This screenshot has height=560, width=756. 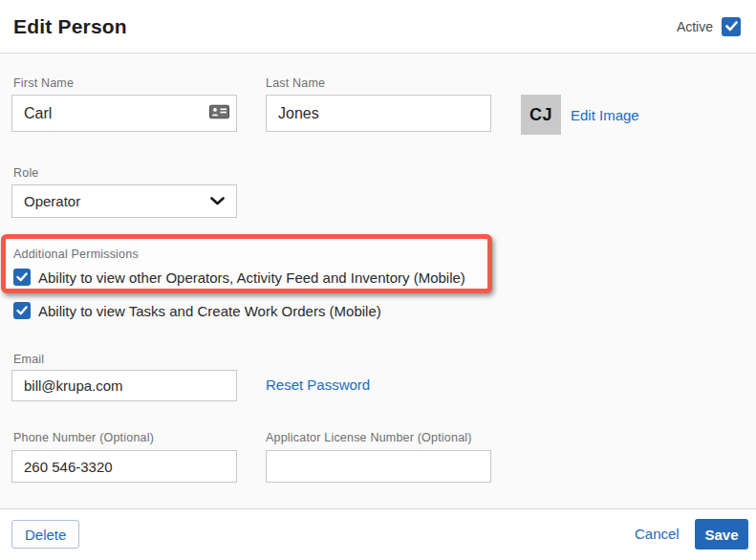 I want to click on first-name-input, so click(x=124, y=113).